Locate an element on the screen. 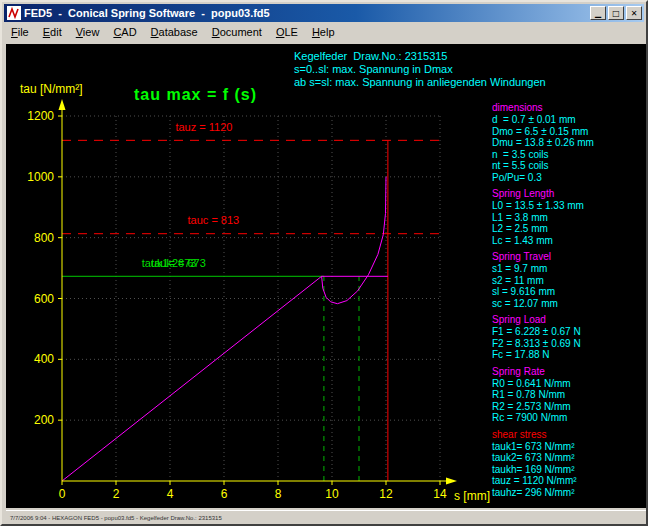 This screenshot has width=648, height=526. menu-item-edit: Edit is located at coordinates (52, 32).